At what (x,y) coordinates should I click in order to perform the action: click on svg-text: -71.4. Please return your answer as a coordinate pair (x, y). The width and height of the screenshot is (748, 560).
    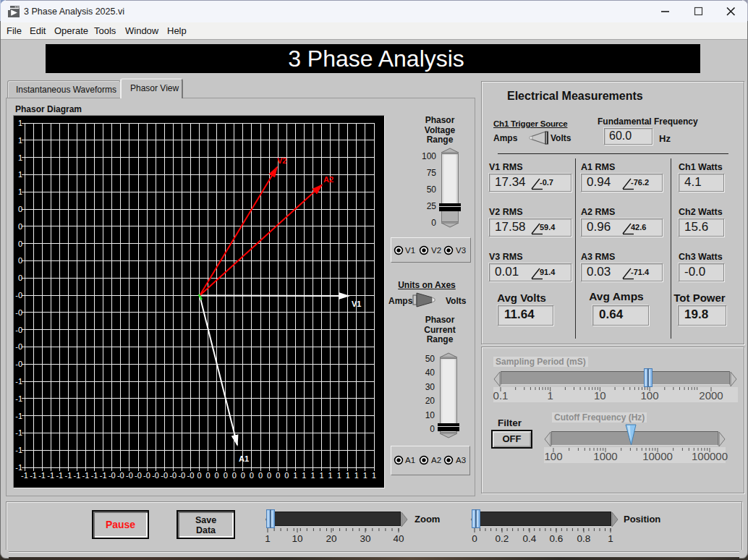
    Looking at the image, I should click on (640, 272).